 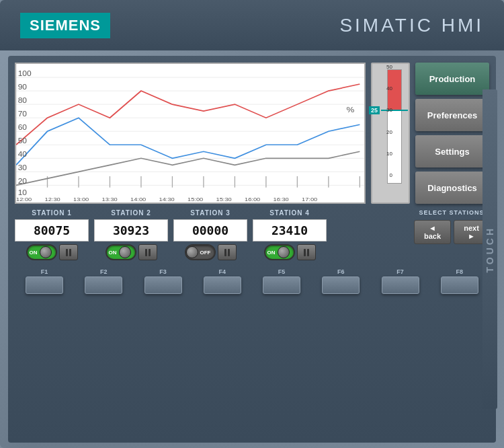 What do you see at coordinates (138, 199) in the screenshot?
I see `svg-text: 14:00` at bounding box center [138, 199].